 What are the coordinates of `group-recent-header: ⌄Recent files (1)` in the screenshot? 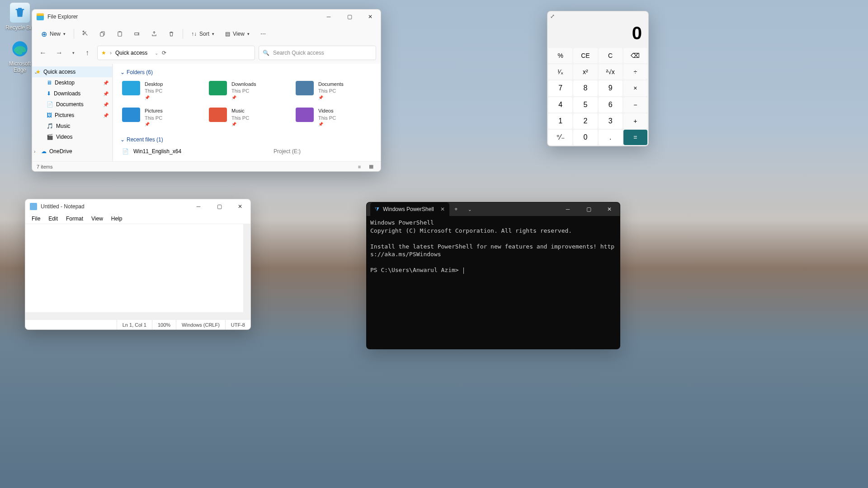 It's located at (247, 140).